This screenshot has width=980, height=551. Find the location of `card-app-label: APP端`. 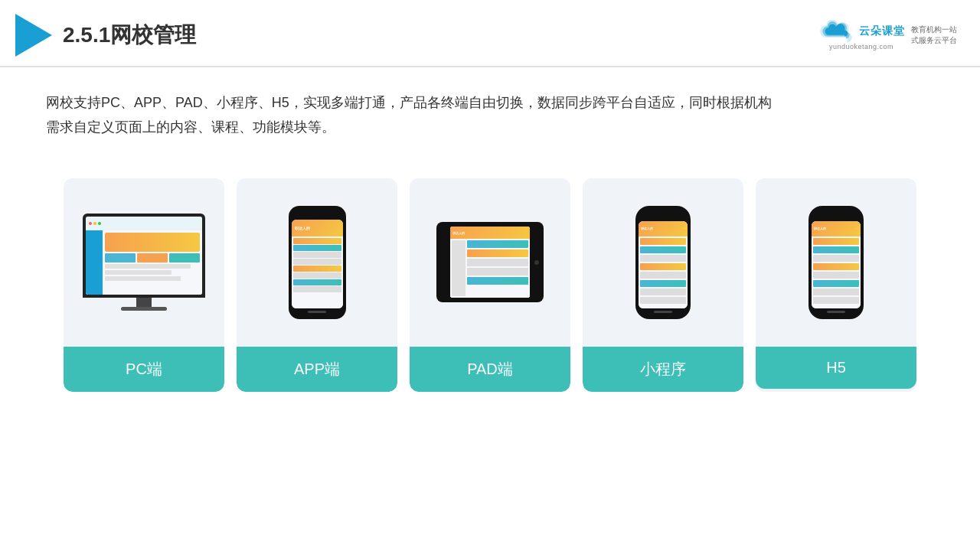

card-app-label: APP端 is located at coordinates (317, 369).